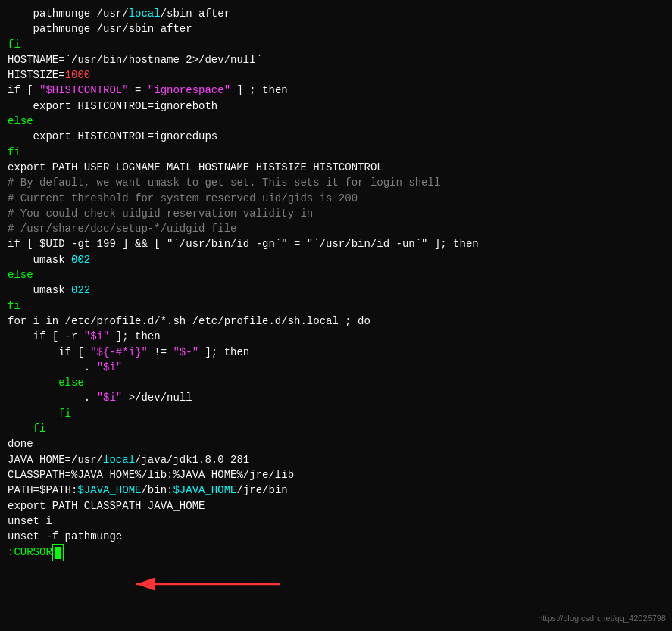  I want to click on terminal-line: for i in /etc/profile.d/*.sh /etc/profil…, so click(336, 321).